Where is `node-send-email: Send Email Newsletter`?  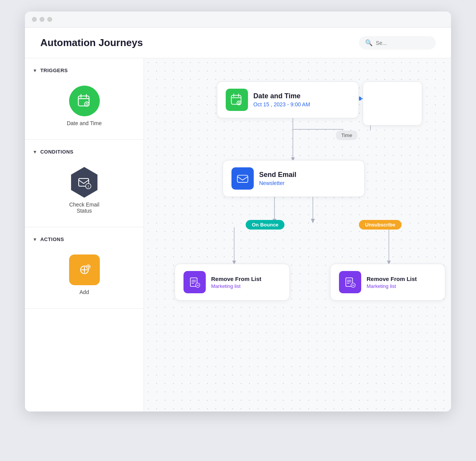 node-send-email: Send Email Newsletter is located at coordinates (294, 178).